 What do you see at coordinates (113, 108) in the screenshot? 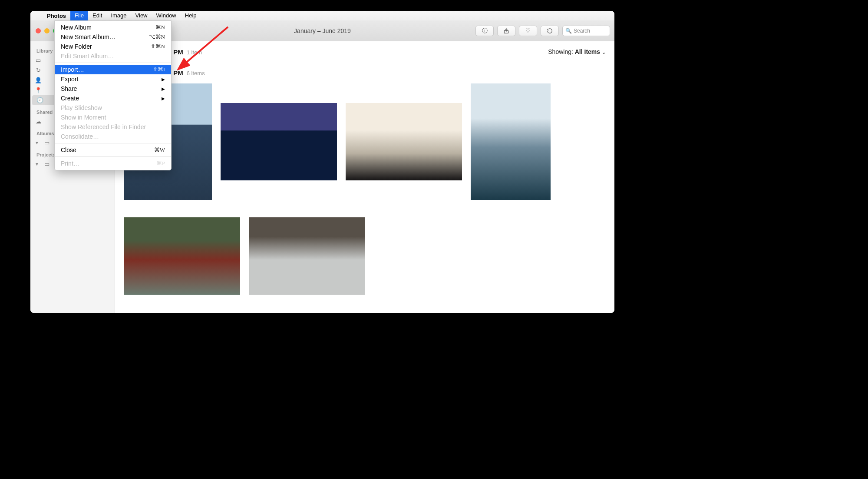
I see `menu-item-play-slideshow: Play Slideshow` at bounding box center [113, 108].